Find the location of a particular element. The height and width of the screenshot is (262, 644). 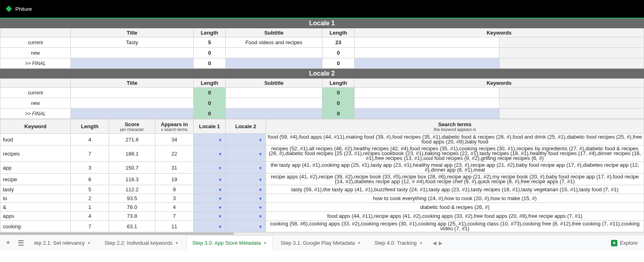

kw-col-l1: Locale 1 is located at coordinates (210, 127).